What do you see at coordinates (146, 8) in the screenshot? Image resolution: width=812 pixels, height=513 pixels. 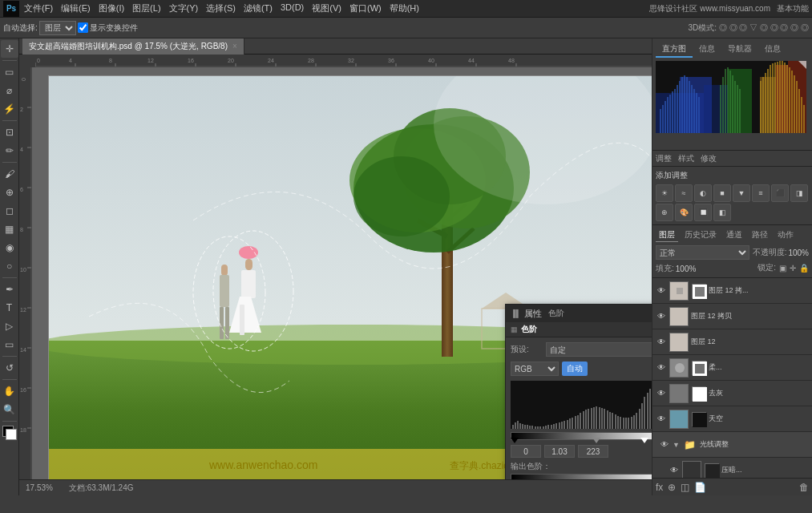 I see `menu-layer: 图层(L)` at bounding box center [146, 8].